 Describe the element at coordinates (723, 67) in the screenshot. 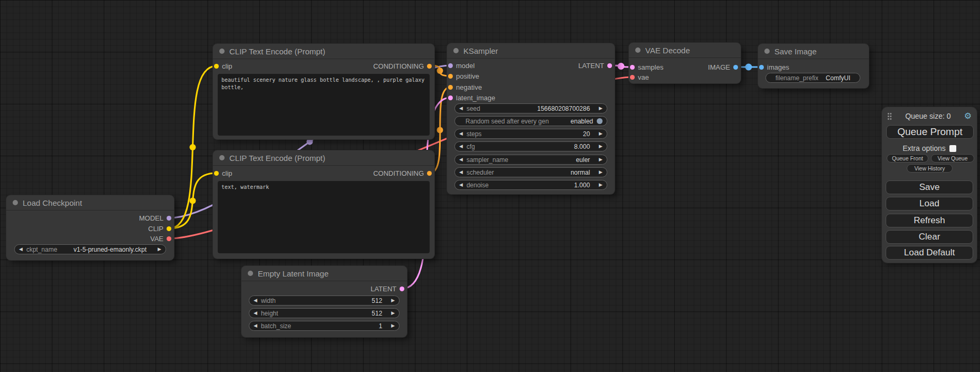

I see `output-port-image: IMAGE` at that location.